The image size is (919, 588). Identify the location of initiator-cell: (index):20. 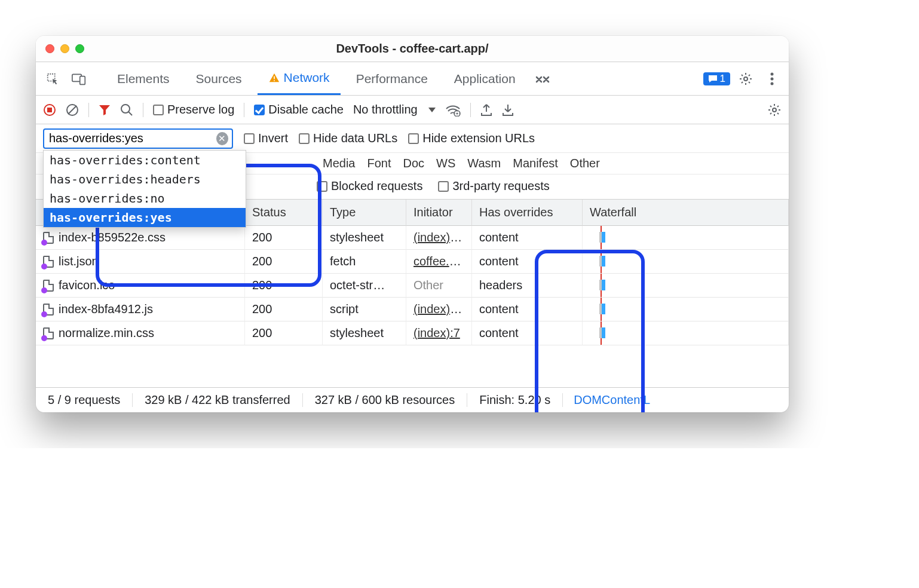
(439, 238).